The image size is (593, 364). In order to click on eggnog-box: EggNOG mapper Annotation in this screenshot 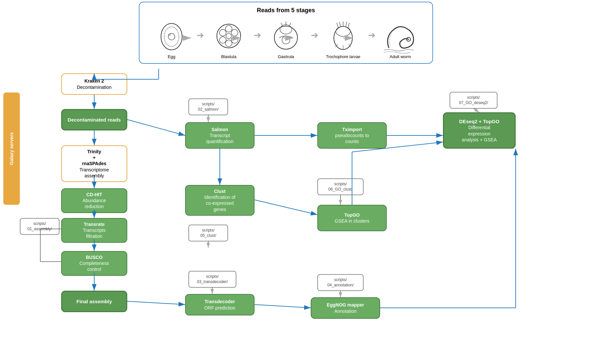, I will do `click(345, 308)`.